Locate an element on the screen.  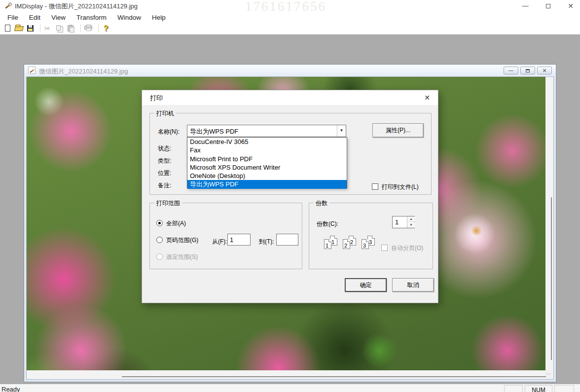
collate-page: 2 is located at coordinates (346, 244).